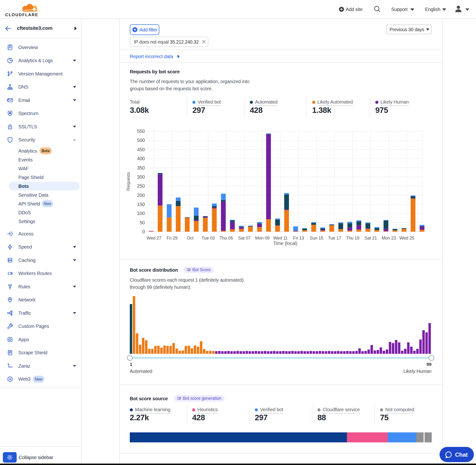 The width and height of the screenshot is (476, 465). Describe the element at coordinates (39, 379) in the screenshot. I see `svg-text: New` at that location.